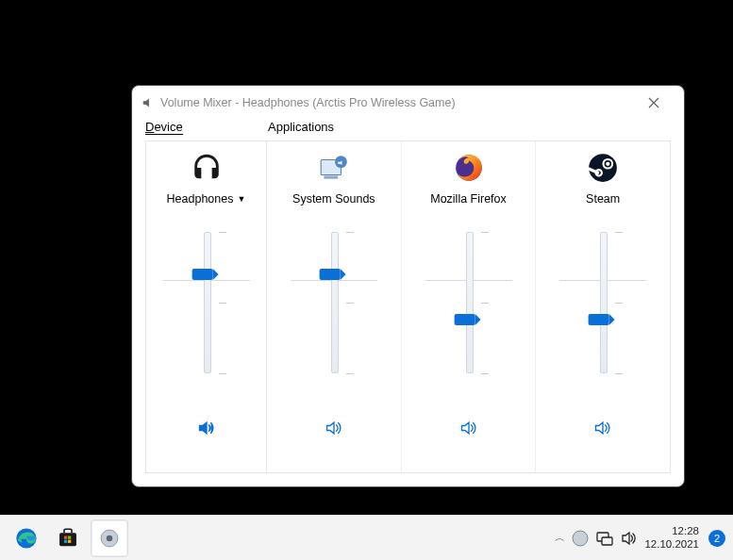 The height and width of the screenshot is (560, 733). Describe the element at coordinates (26, 538) in the screenshot. I see `edge-icon` at that location.